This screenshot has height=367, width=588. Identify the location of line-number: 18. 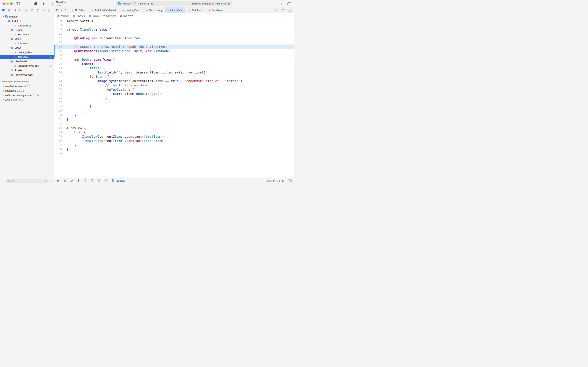
(58, 64).